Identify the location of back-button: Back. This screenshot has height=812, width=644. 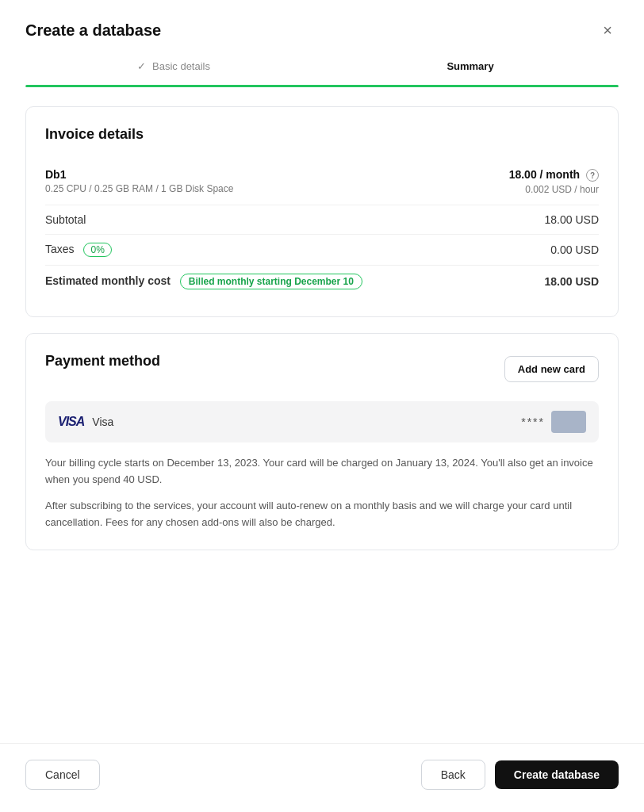
(454, 775).